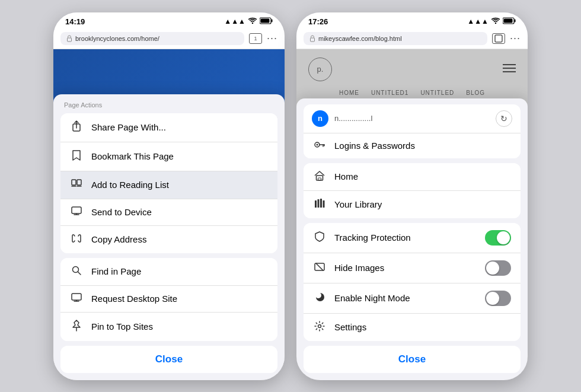 The image size is (581, 392). I want to click on menu-dots: ···, so click(272, 38).